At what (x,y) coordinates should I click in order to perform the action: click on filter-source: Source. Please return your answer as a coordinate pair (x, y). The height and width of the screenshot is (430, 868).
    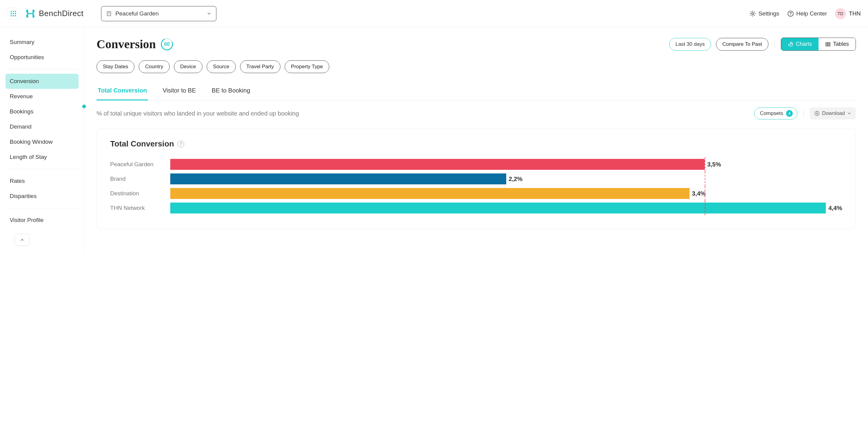
    Looking at the image, I should click on (221, 67).